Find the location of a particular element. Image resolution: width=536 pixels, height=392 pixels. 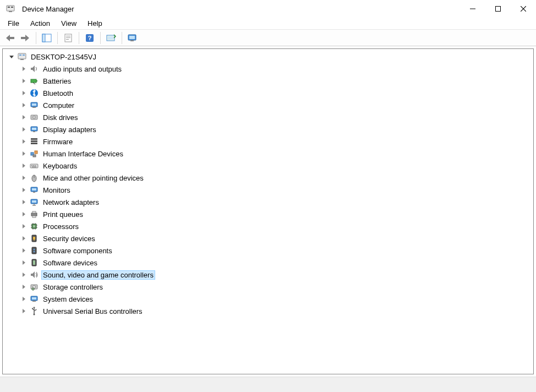

mouse-icon is located at coordinates (34, 178).